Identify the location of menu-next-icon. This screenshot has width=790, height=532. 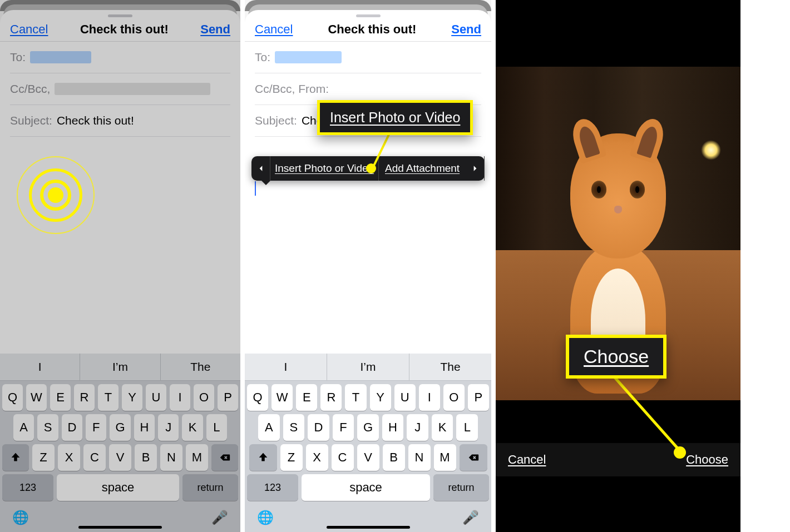
(475, 168).